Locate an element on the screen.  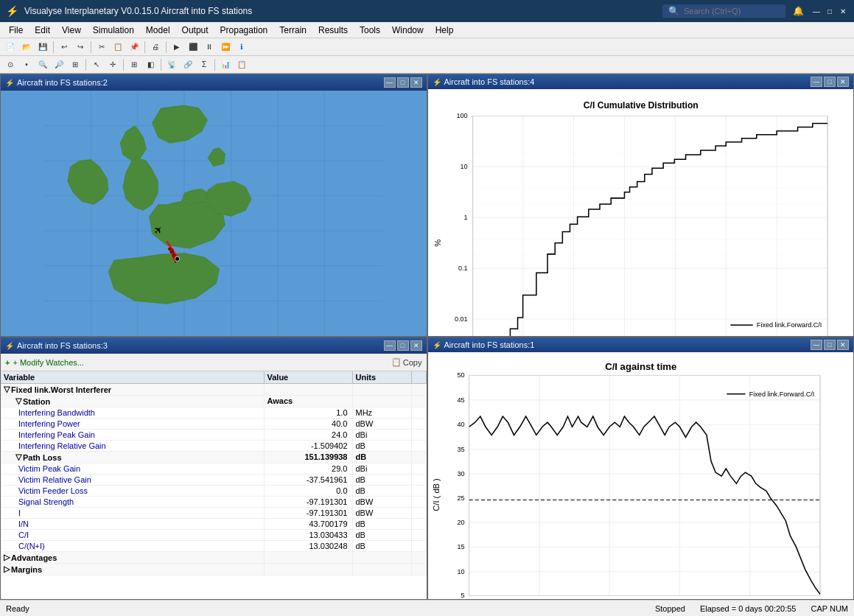
menu-view: View is located at coordinates (71, 30).